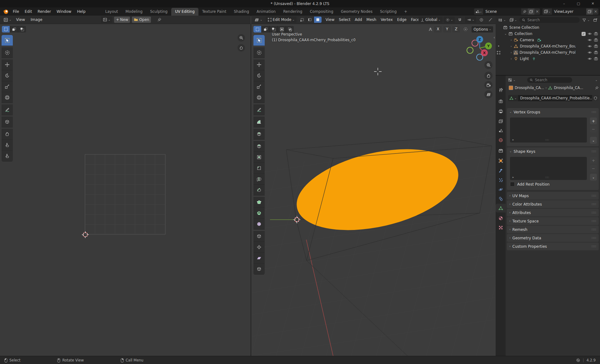 This screenshot has width=600, height=364. What do you see at coordinates (488, 65) in the screenshot?
I see `vp-zoom-icon` at bounding box center [488, 65].